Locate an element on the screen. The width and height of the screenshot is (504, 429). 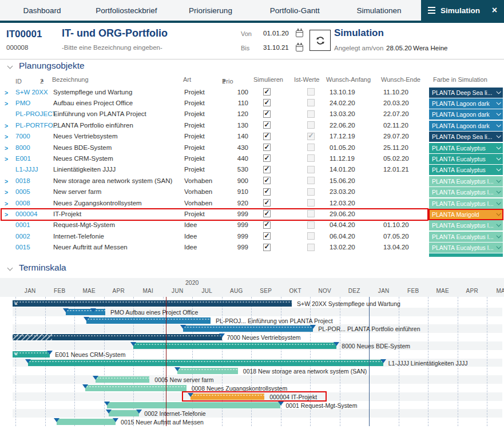
col-bezeichnung: Bezeichnung is located at coordinates (70, 80).